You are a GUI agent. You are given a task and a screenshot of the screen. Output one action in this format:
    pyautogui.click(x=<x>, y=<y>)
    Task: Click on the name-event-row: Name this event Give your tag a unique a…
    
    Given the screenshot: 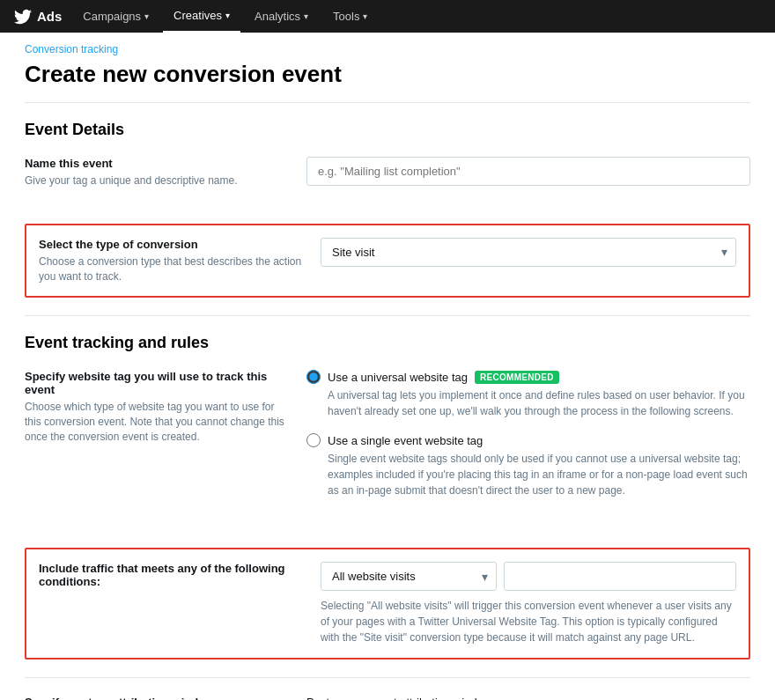 What is the action you would take?
    pyautogui.click(x=388, y=181)
    